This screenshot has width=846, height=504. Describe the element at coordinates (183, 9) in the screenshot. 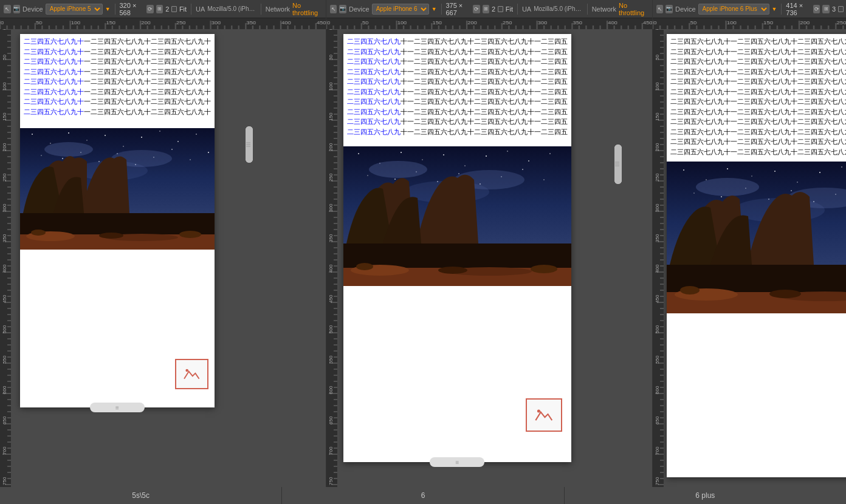

I see `fit-label-1: Fit` at that location.